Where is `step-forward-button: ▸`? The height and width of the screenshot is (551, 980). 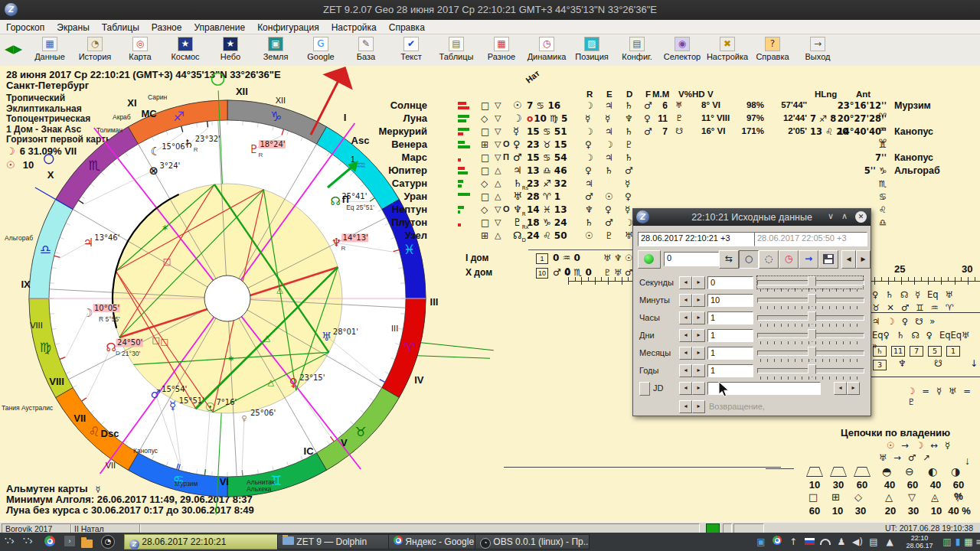 step-forward-button: ▸ is located at coordinates (864, 259).